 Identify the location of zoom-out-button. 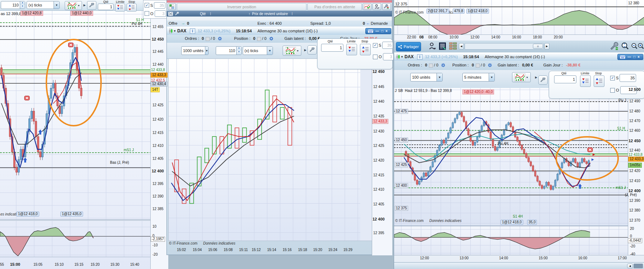
(634, 46).